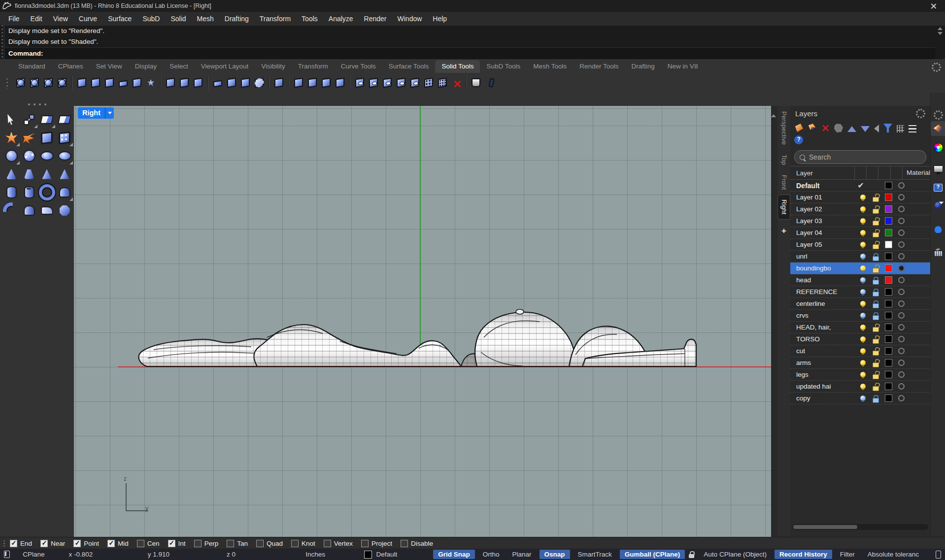  I want to click on cylinder-icon, so click(11, 192).